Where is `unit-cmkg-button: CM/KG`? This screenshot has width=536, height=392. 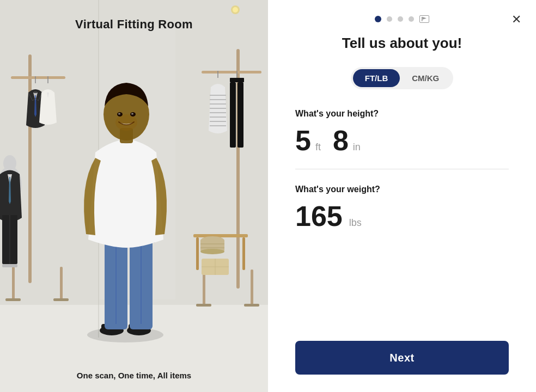 unit-cmkg-button: CM/KG is located at coordinates (425, 78).